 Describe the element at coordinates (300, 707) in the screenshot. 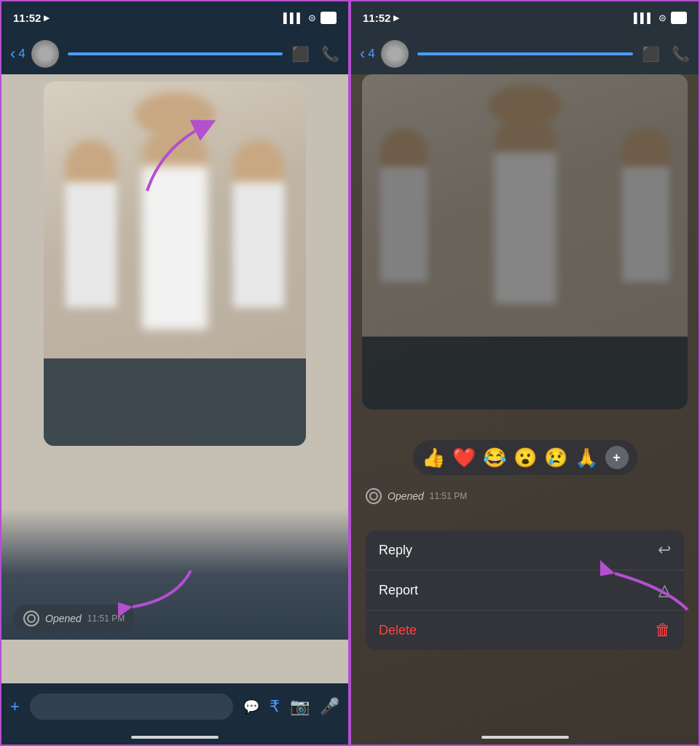

I see `camera-icon: 📷` at that location.